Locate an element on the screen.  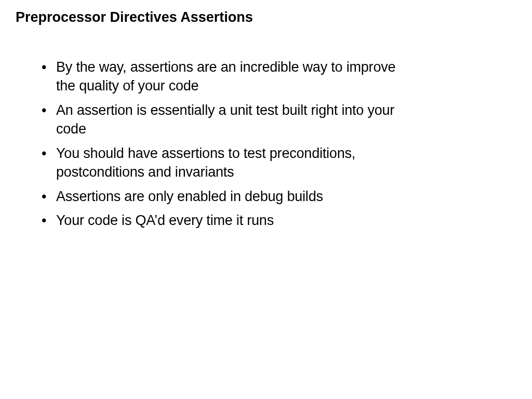
list-item: Your code is QA’d every time it runs is located at coordinates (223, 220).